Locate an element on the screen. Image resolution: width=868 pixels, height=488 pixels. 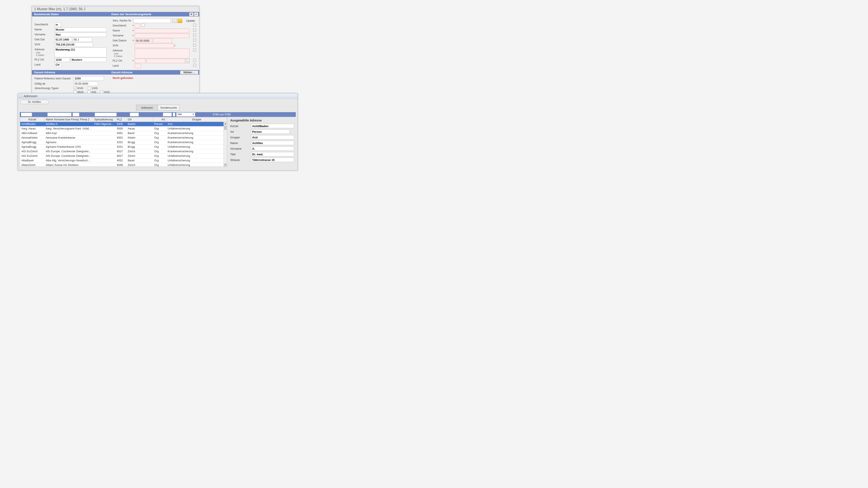
tab-adressen: Adressen is located at coordinates (147, 108).